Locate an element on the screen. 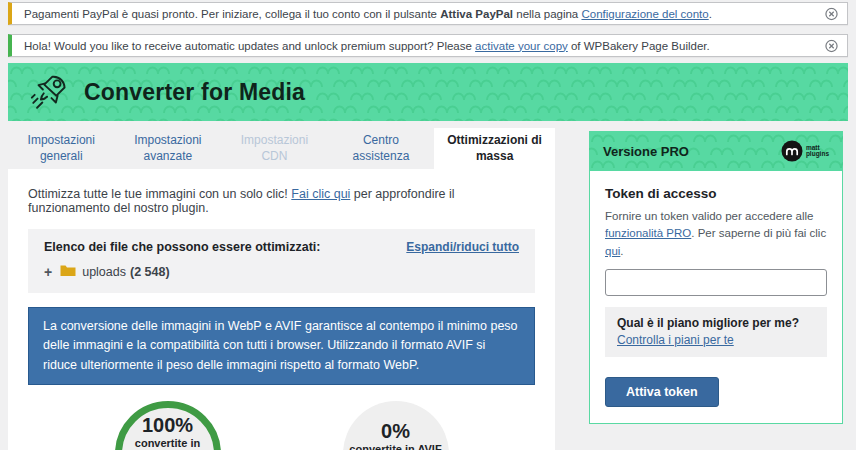  page-title: Converter for Media is located at coordinates (194, 92).